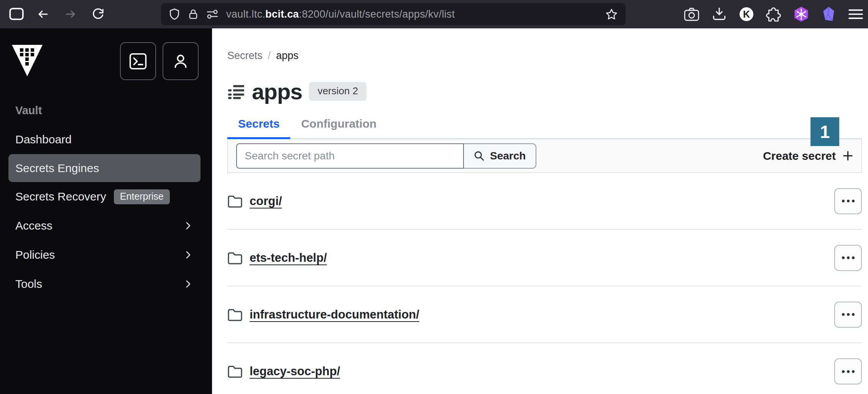 The width and height of the screenshot is (868, 394). What do you see at coordinates (181, 61) in the screenshot?
I see `person-icon` at bounding box center [181, 61].